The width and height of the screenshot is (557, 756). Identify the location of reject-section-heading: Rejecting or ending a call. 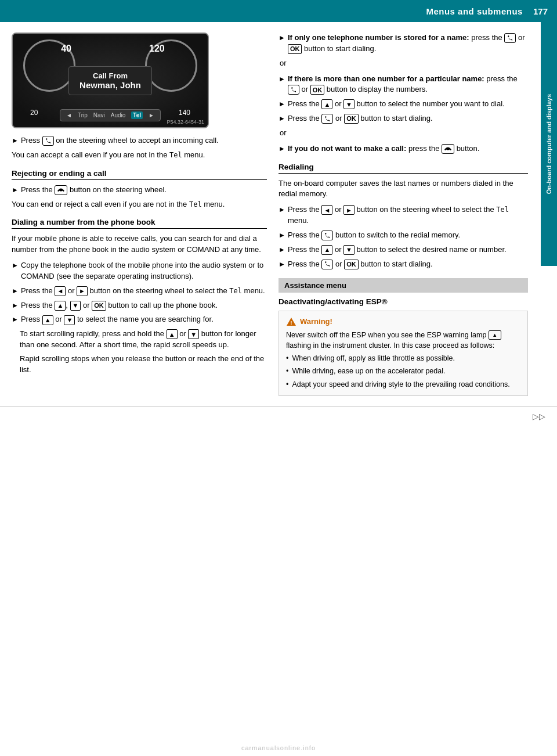
(139, 174).